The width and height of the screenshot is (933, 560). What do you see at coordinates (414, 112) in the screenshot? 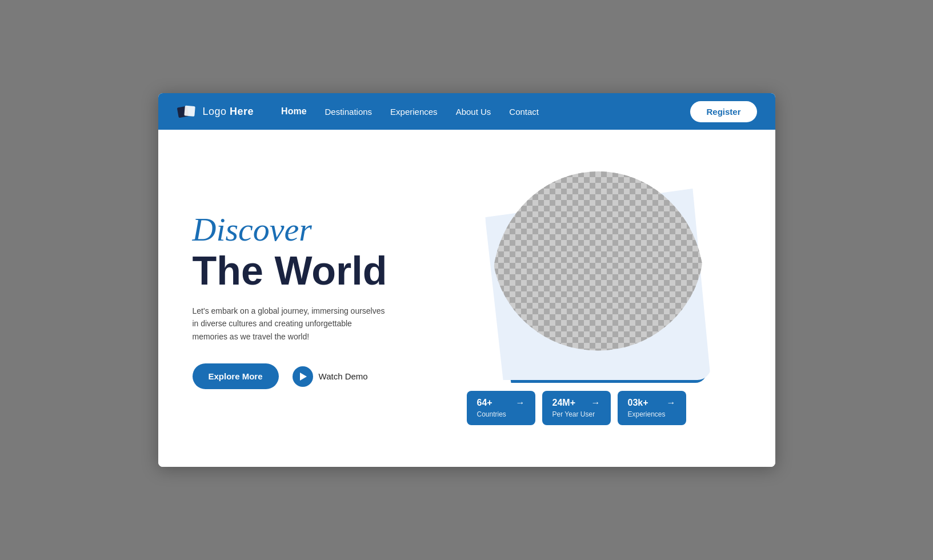
I see `nav-item-experiences: Experiences` at bounding box center [414, 112].